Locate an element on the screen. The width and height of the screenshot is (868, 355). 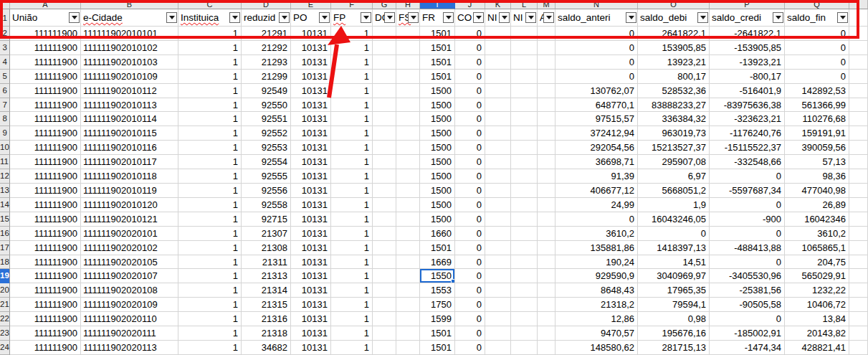
cell-O7: 83888233,27 is located at coordinates (674, 105).